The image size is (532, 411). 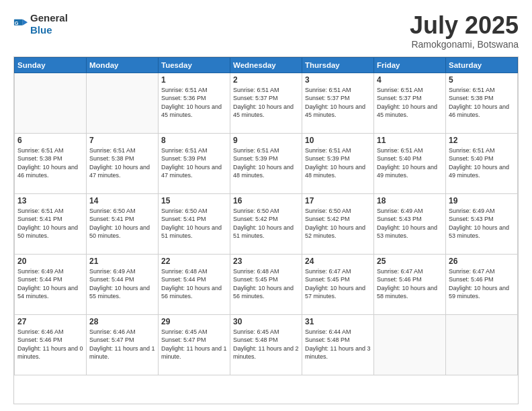 I want to click on day-number: 1, so click(x=194, y=80).